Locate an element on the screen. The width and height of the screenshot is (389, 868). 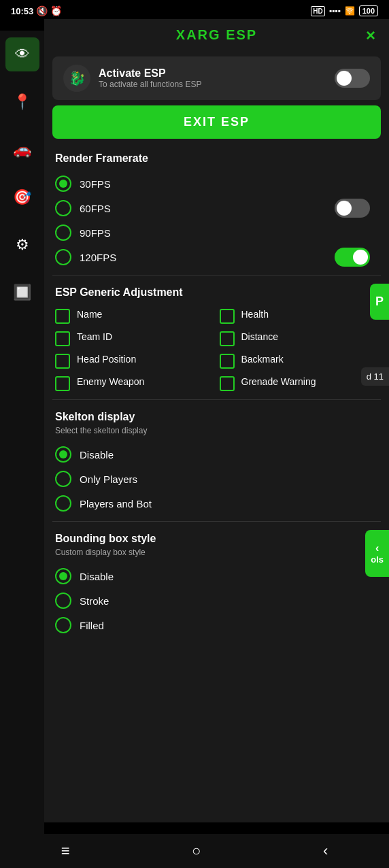
sidebar-item-location: 📍 is located at coordinates (22, 102).